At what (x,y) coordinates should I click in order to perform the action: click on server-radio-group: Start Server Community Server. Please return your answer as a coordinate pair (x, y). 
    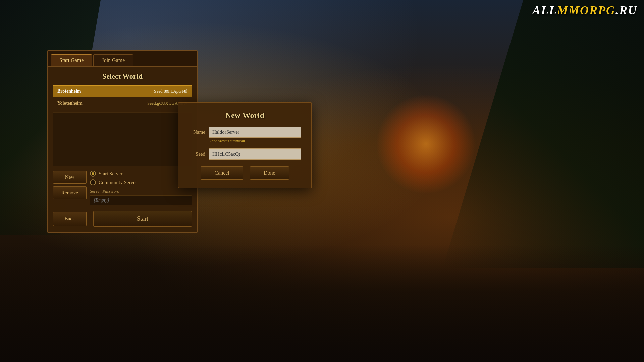
    Looking at the image, I should click on (141, 178).